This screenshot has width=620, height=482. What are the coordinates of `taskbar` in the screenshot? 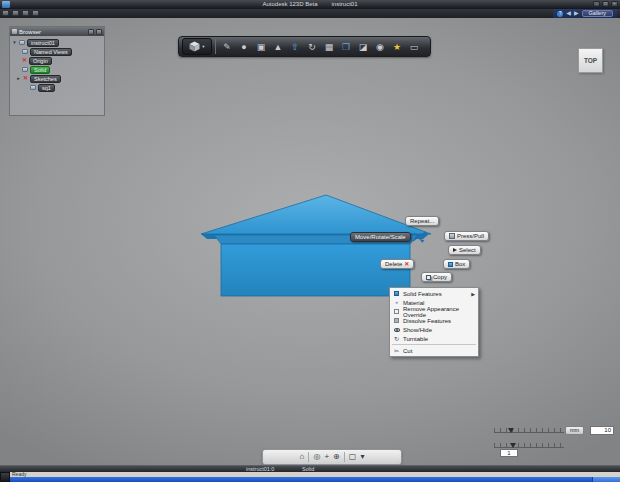 It's located at (310, 480).